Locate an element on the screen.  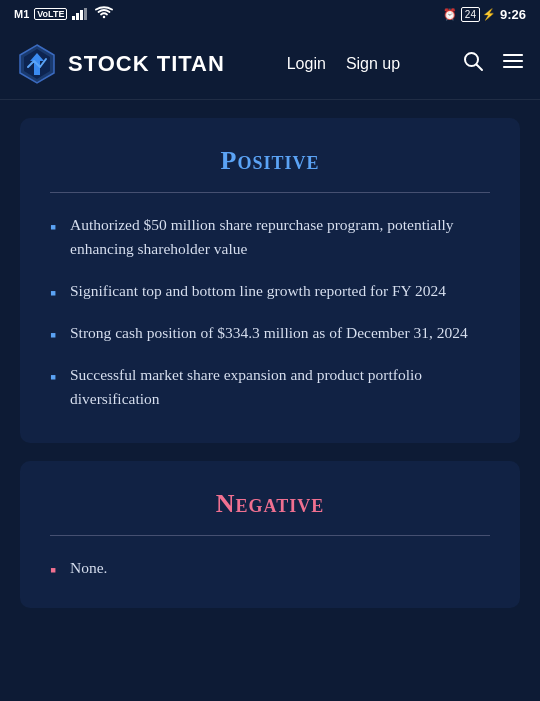
time-display: 9:26 is located at coordinates (513, 14).